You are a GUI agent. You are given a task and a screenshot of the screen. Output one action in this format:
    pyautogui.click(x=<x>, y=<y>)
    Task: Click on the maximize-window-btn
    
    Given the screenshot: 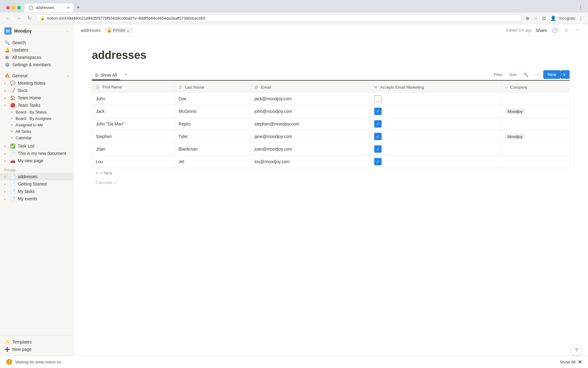 What is the action you would take?
    pyautogui.click(x=19, y=8)
    